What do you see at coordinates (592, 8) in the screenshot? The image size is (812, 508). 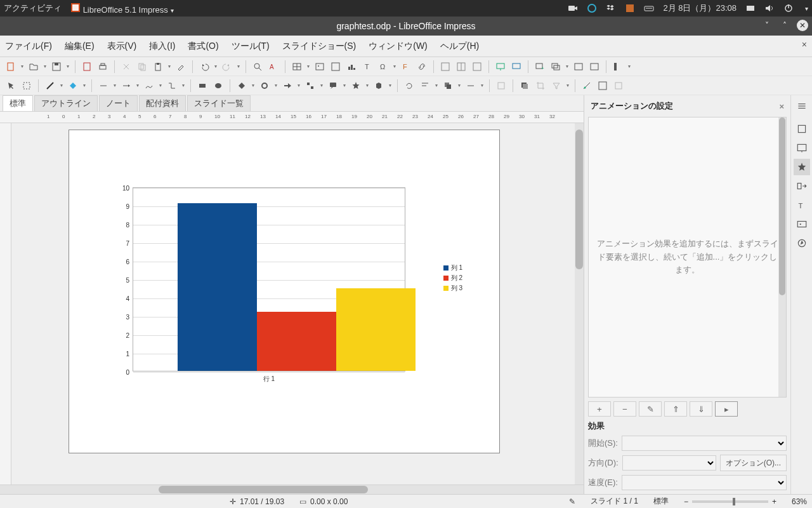 I see `sync-icon` at bounding box center [592, 8].